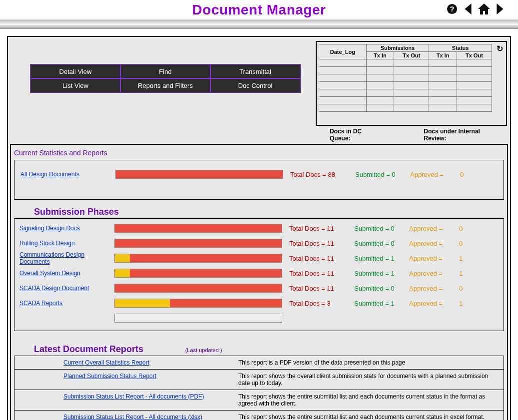 Image resolution: width=518 pixels, height=420 pixels. What do you see at coordinates (323, 175) in the screenshot?
I see `all-design-total: Total Docs = 88` at bounding box center [323, 175].